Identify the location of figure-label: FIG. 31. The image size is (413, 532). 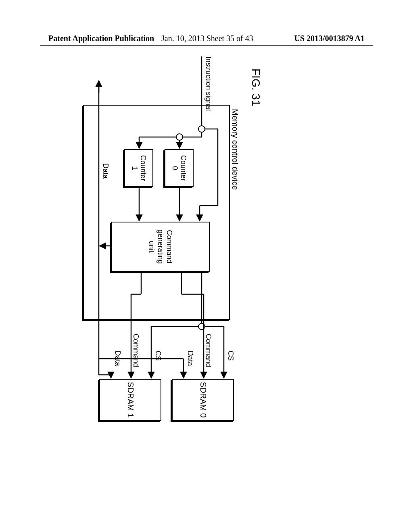
(256, 87).